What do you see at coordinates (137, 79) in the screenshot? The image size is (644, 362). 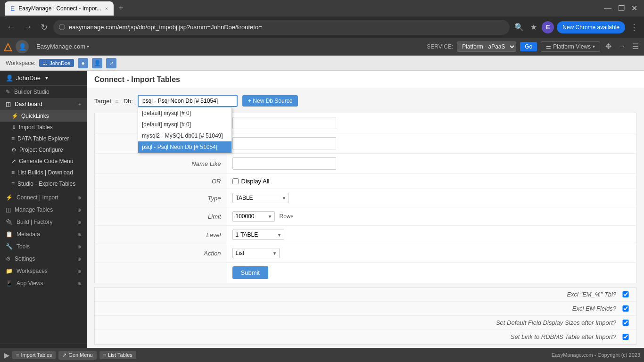 I see `page-title: Connect - Import Tables` at bounding box center [137, 79].